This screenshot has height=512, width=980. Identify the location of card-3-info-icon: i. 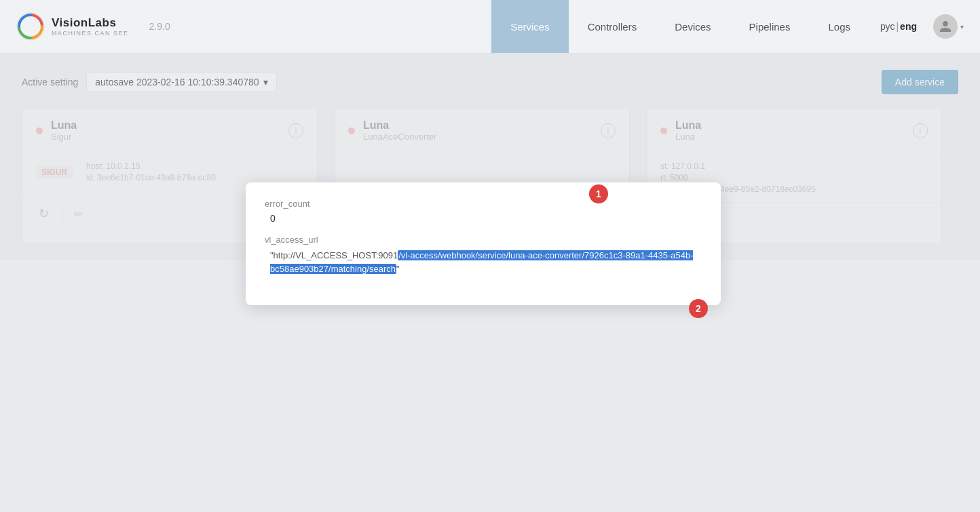
(920, 131).